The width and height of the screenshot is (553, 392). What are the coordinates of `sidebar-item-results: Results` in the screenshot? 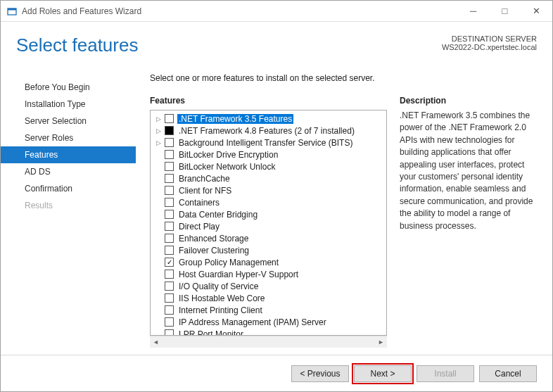 It's located at (68, 206).